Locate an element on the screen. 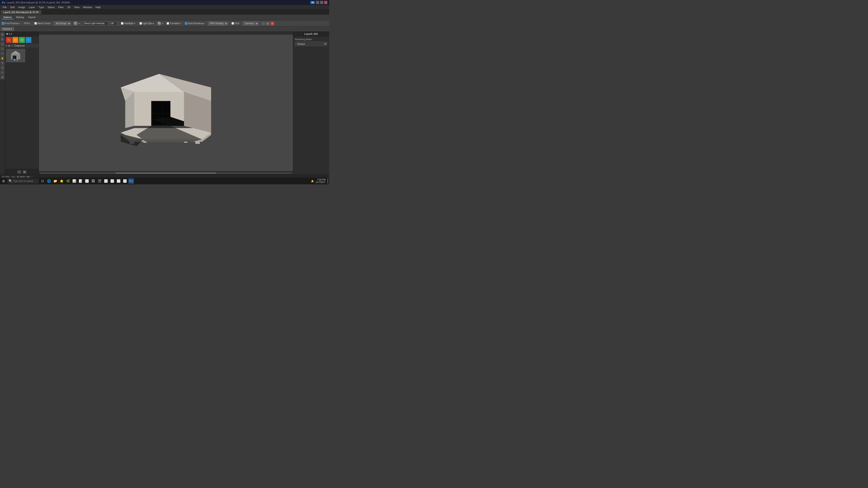 The height and width of the screenshot is (488, 868). scrollbar-thumb is located at coordinates (166, 173).